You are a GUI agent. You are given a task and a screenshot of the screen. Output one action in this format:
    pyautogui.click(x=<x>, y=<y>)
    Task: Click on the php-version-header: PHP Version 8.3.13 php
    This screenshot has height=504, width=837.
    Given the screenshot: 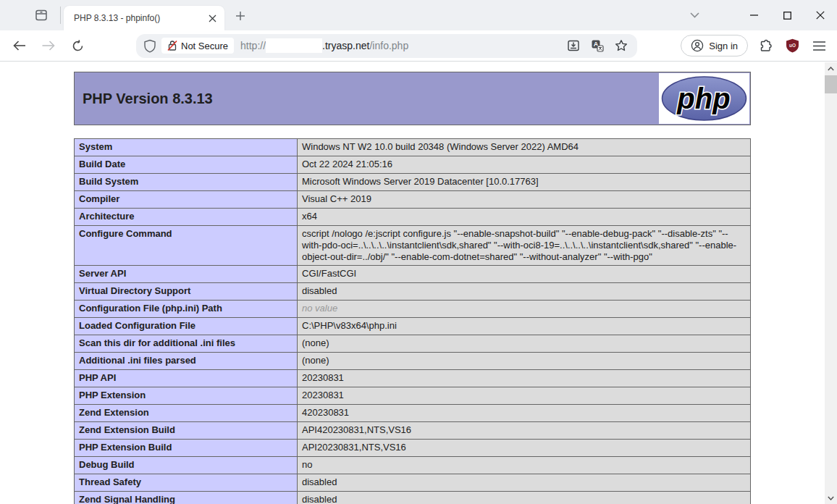 What is the action you would take?
    pyautogui.click(x=413, y=98)
    